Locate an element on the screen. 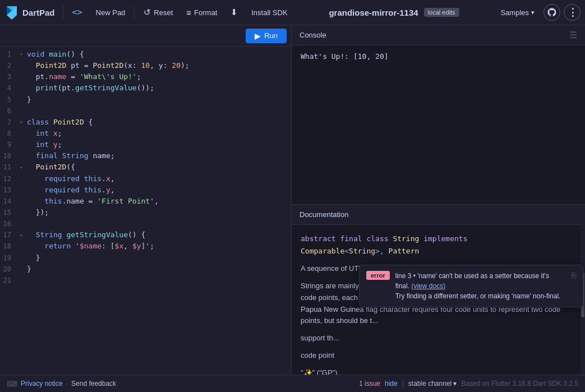 The height and width of the screenshot is (392, 585). console-menu-icon: ☰ is located at coordinates (573, 35).